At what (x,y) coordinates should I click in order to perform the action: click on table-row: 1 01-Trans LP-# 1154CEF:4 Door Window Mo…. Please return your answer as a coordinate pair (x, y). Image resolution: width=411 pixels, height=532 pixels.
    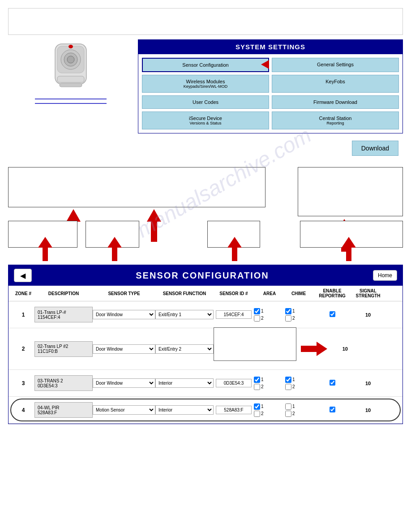
    Looking at the image, I should click on (206, 315).